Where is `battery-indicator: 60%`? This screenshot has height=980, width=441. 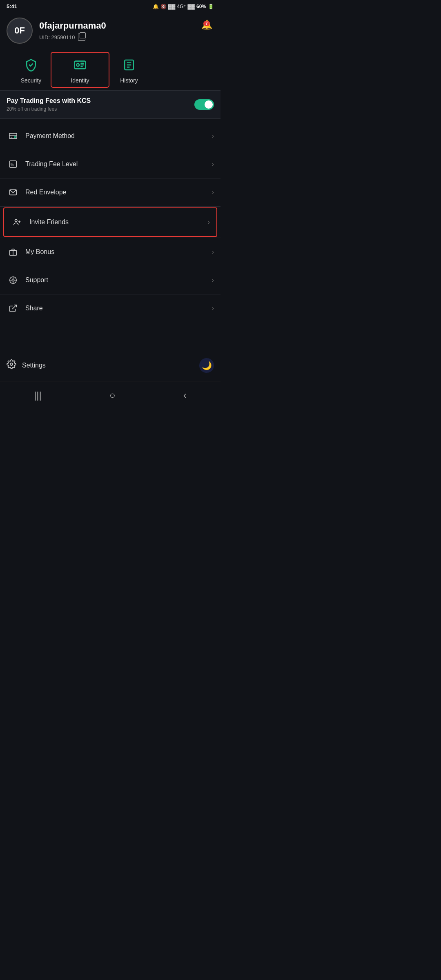 battery-indicator: 60% is located at coordinates (201, 7).